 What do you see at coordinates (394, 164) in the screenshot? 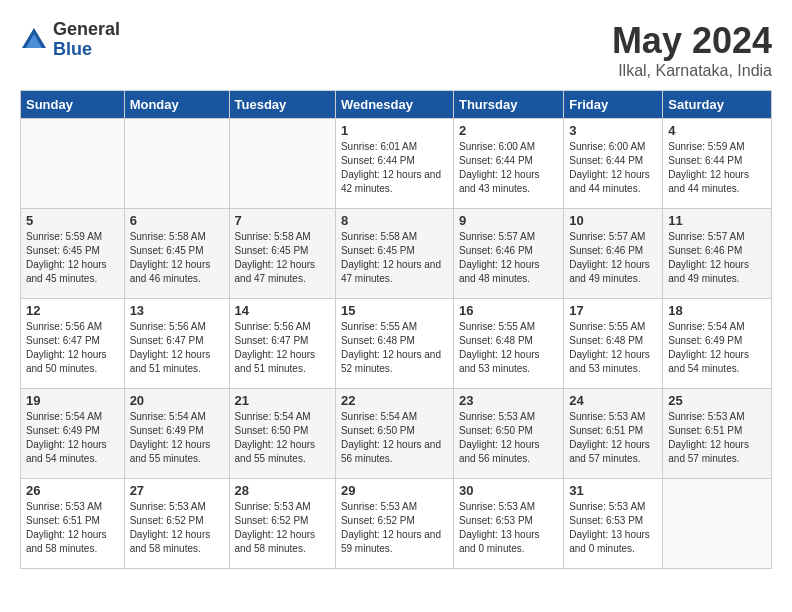
I see `day-cell: 1Sunrise: 6:01 AMSunset: 6:44 PMDaylight…` at bounding box center [394, 164].